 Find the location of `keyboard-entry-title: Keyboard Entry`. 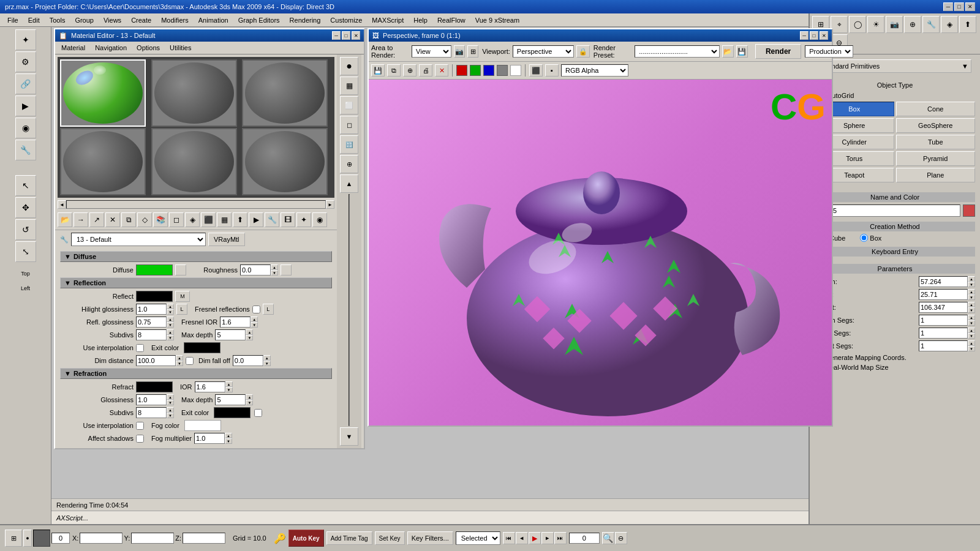

keyboard-entry-title: Keyboard Entry is located at coordinates (895, 252).